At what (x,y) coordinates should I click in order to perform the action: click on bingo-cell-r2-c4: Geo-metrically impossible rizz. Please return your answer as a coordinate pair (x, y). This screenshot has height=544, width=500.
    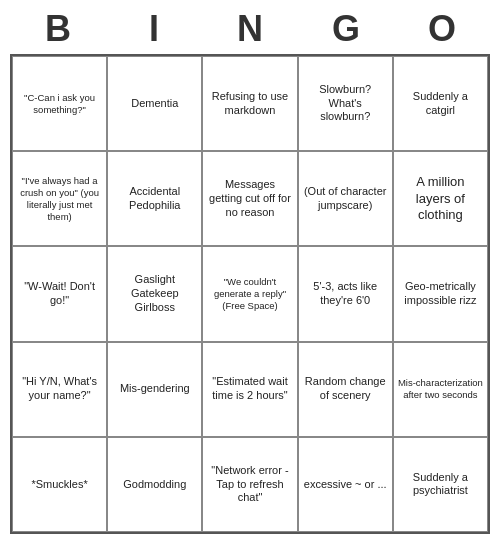
    Looking at the image, I should click on (440, 294).